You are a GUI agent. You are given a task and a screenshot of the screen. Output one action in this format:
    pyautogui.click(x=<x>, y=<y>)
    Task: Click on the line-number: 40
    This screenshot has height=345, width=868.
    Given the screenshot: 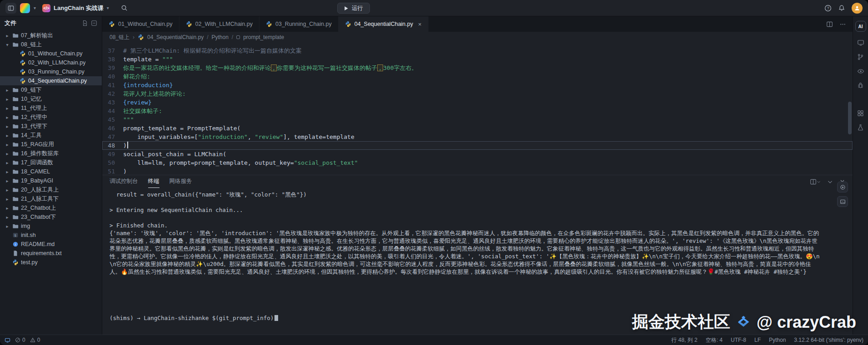 What is the action you would take?
    pyautogui.click(x=113, y=76)
    